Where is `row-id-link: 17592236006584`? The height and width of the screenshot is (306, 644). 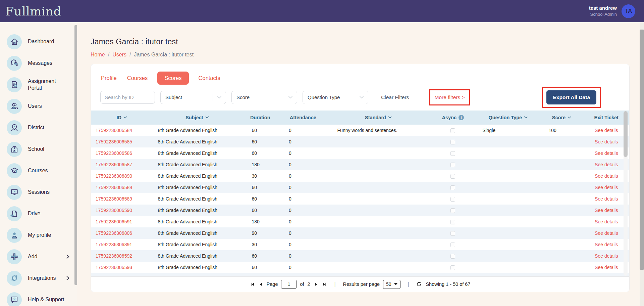
row-id-link: 17592236006584 is located at coordinates (114, 130).